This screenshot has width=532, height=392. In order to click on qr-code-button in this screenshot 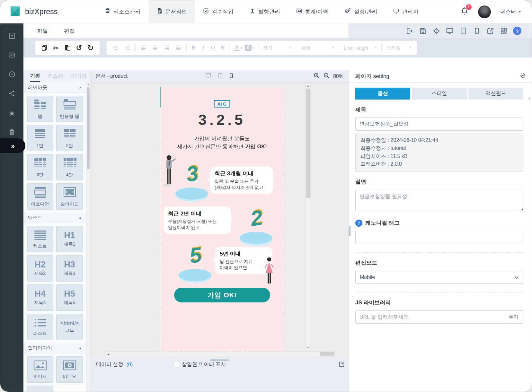, I will do `click(504, 31)`.